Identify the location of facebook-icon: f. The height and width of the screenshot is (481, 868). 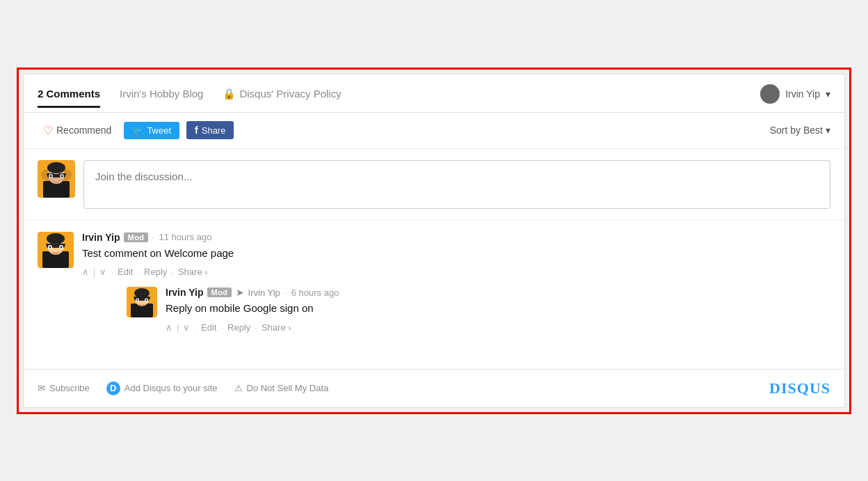
(196, 130).